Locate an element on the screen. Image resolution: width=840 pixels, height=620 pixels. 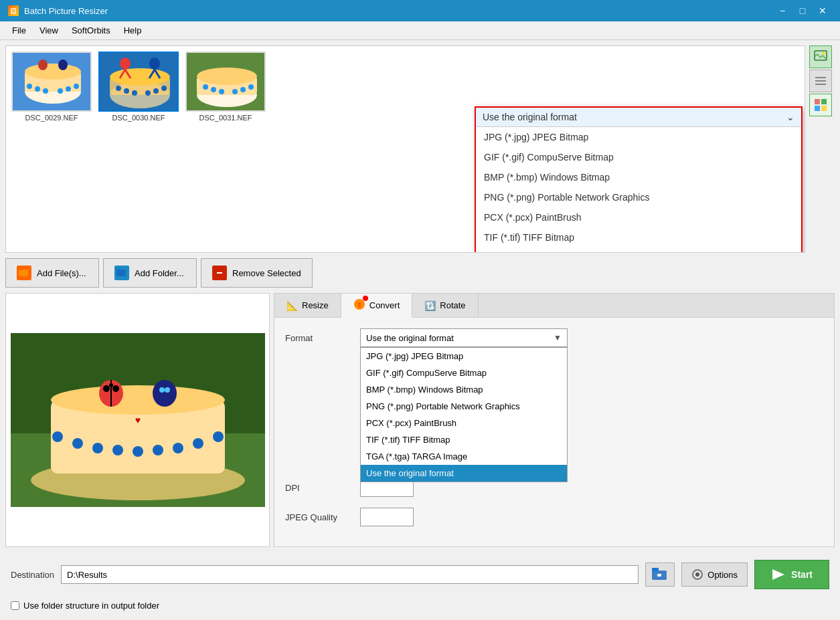
format-dropdown: Use the original format ▼ is located at coordinates (464, 338).